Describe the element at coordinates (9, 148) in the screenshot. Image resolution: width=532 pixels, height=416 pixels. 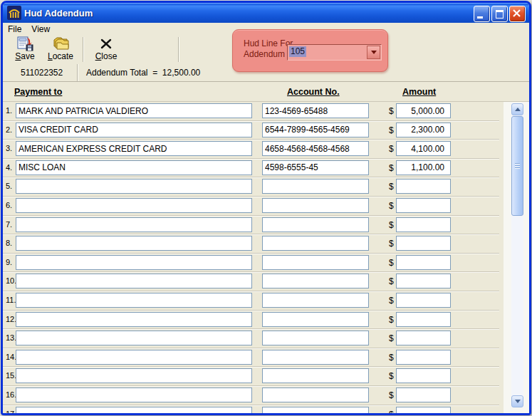
I see `row-number: 3.` at that location.